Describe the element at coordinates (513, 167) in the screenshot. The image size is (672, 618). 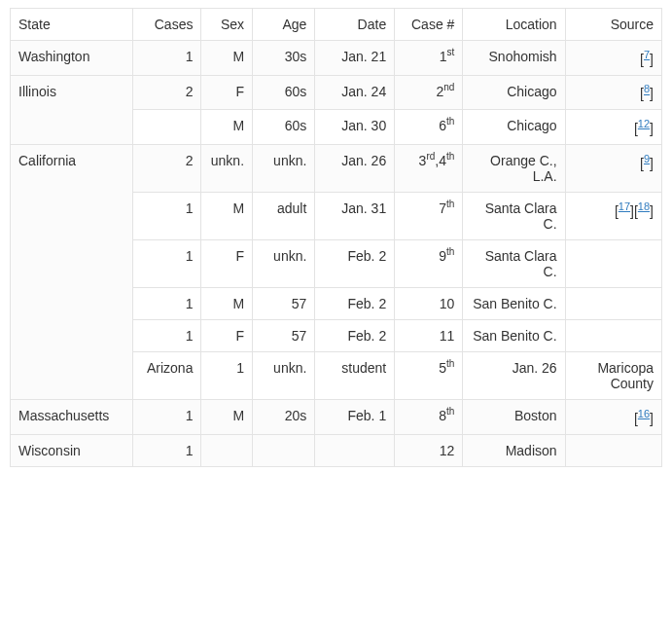
I see `cell-location: Orange C., L.A.` at that location.